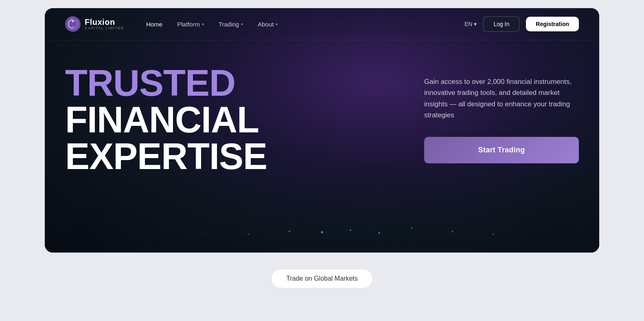 The height and width of the screenshot is (321, 644). What do you see at coordinates (166, 120) in the screenshot?
I see `hero-title: TRUSTED FINANCIAL EXPERTISE` at bounding box center [166, 120].